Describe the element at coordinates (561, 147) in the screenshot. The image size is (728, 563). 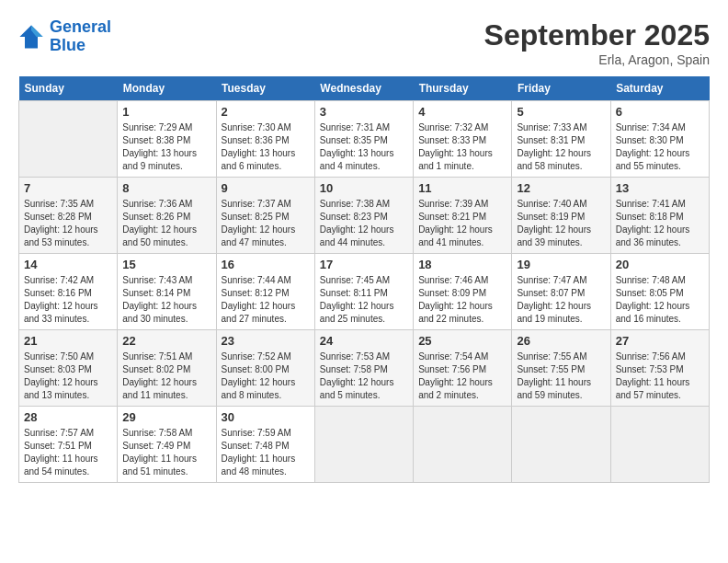
I see `day-info: Sunrise: 7:33 AM Sunset: 8:31 PM Dayligh…` at that location.